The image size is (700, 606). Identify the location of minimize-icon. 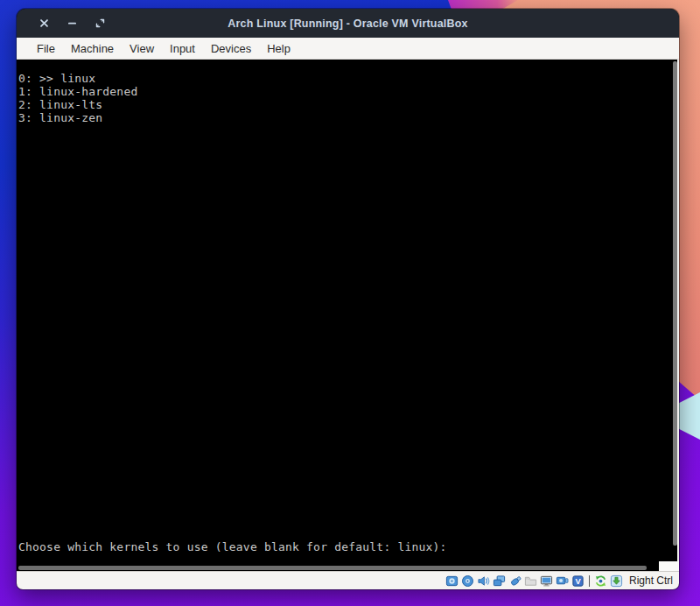
(72, 23).